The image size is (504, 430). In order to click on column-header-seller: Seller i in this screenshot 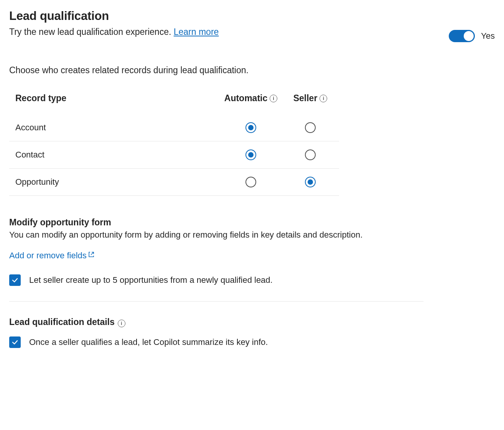, I will do `click(310, 103)`.